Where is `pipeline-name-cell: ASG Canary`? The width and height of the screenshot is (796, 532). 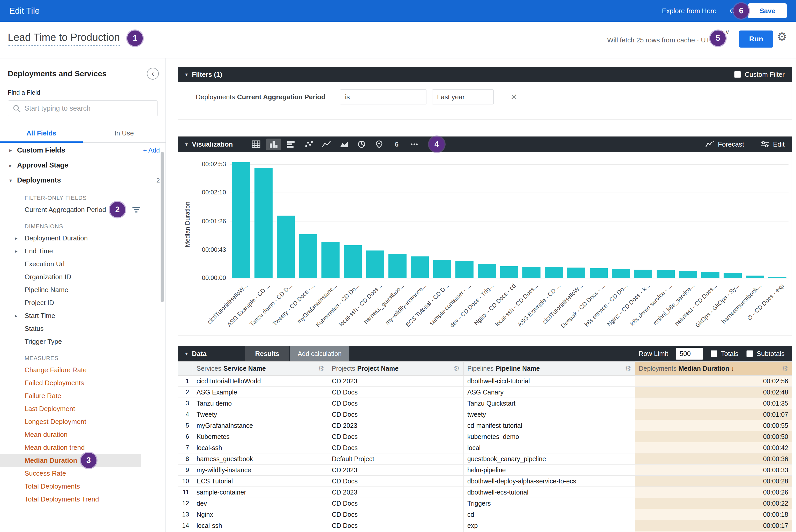
pipeline-name-cell: ASG Canary is located at coordinates (549, 392).